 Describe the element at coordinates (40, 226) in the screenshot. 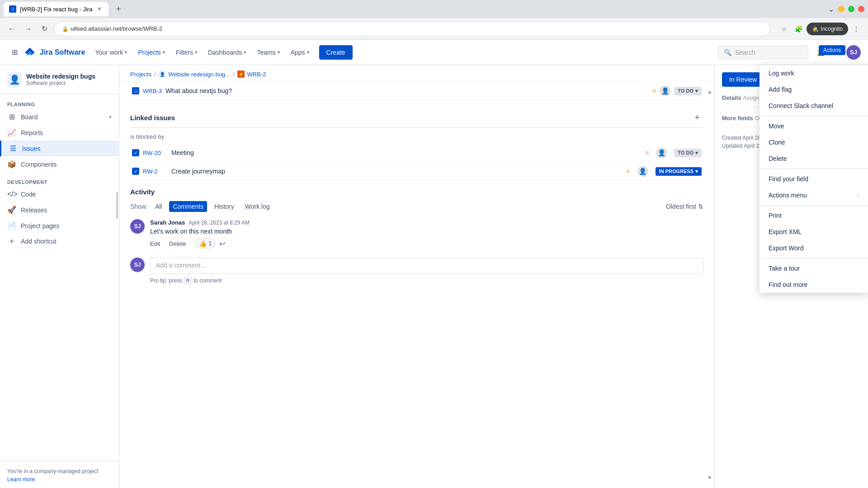

I see `sidebar-project-pages-label: Project pages` at that location.